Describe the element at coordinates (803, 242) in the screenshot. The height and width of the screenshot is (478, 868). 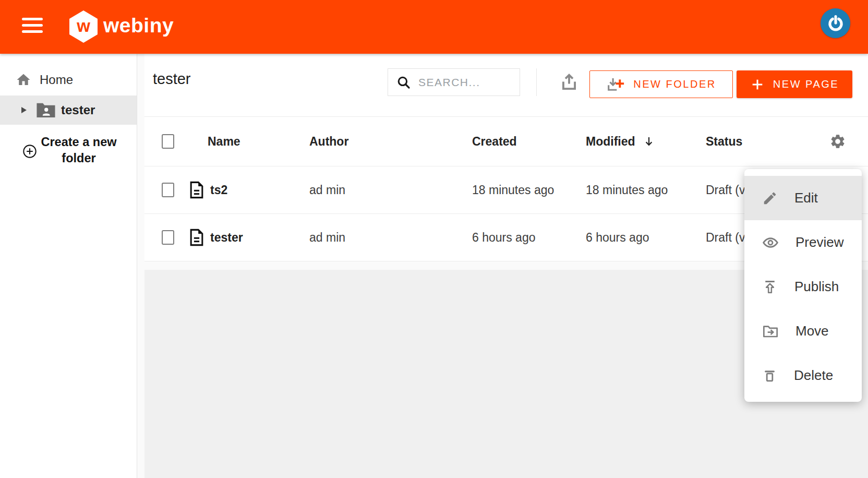
I see `menu-item-preview: Preview` at that location.